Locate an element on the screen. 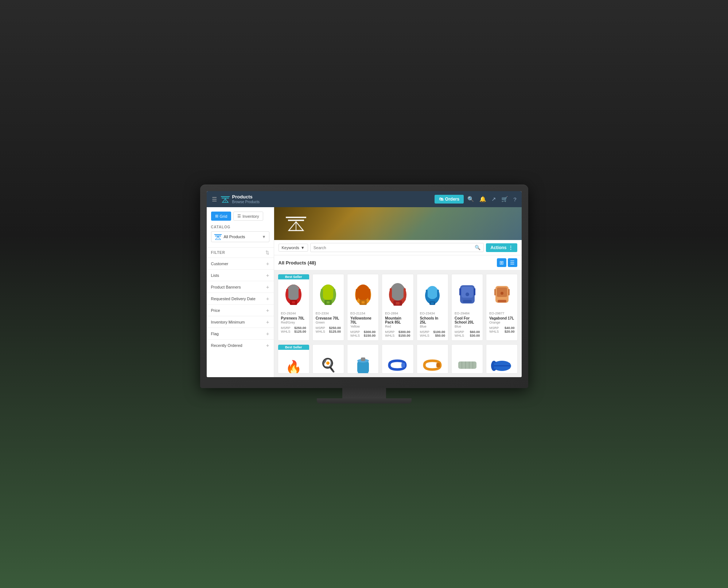  filter-item-flag: Flag + is located at coordinates (240, 333).